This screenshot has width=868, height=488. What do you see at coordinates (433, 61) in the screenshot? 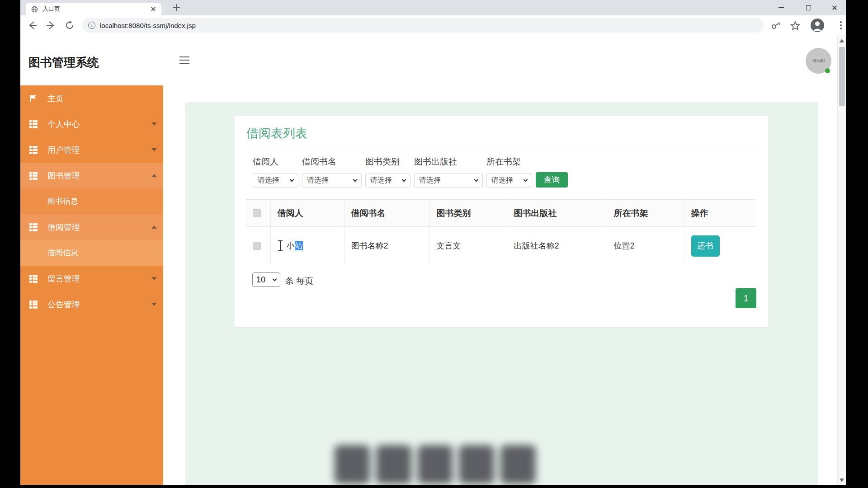
I see `app-header: 图书管理系统 80x80` at bounding box center [433, 61].